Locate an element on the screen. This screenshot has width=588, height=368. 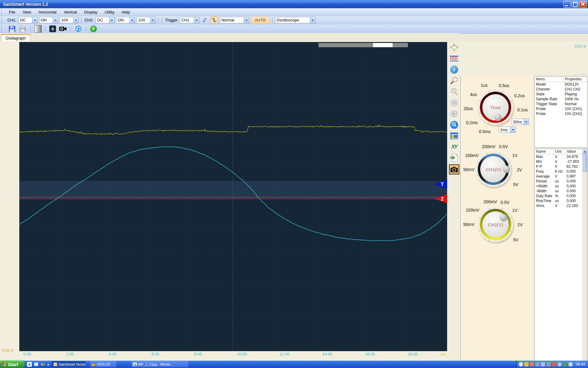
ch2-state-select: ON is located at coordinates (126, 20).